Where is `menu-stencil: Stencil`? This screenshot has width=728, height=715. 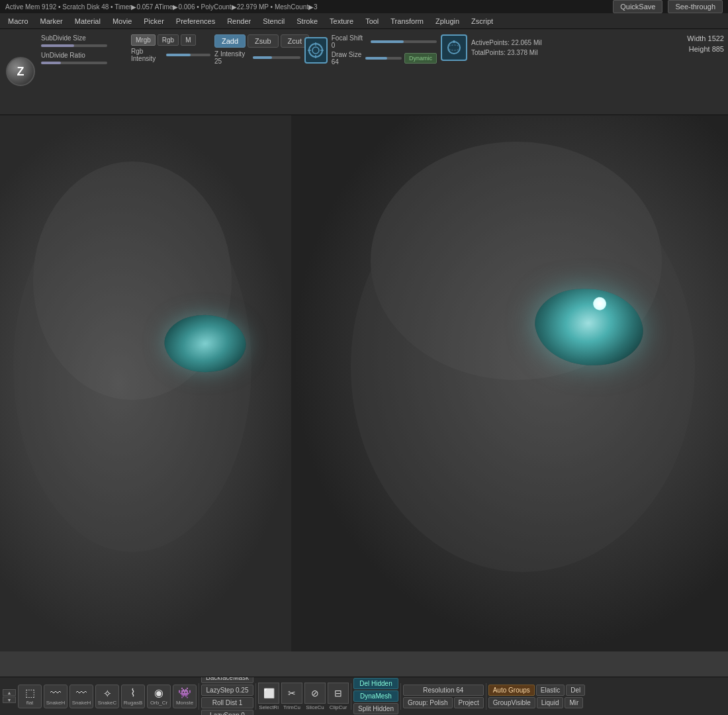
menu-stencil: Stencil is located at coordinates (274, 21).